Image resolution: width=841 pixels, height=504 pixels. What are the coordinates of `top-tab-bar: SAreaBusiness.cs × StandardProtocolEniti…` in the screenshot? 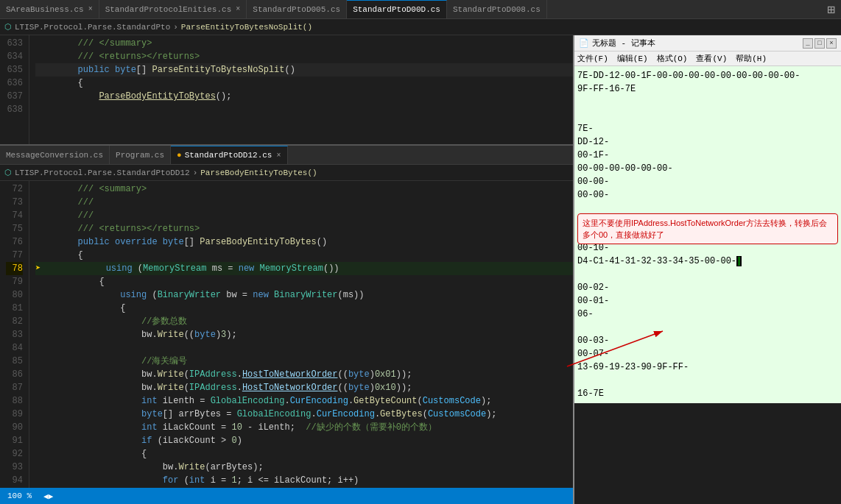 It's located at (420, 10).